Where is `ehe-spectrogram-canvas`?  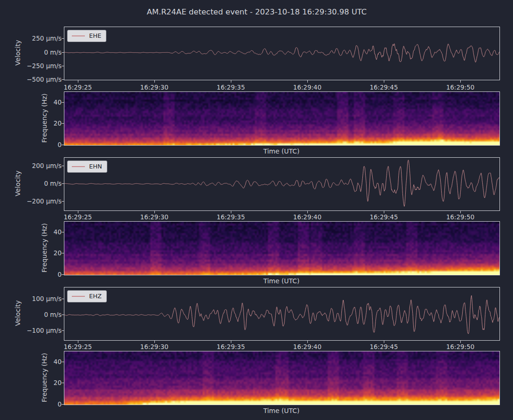 ehe-spectrogram-canvas is located at coordinates (282, 119).